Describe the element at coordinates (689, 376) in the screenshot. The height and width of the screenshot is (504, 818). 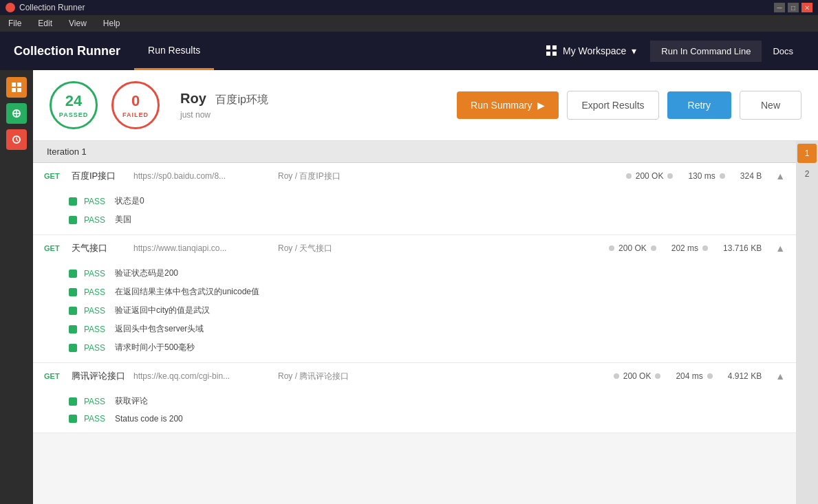
I see `request-time: 204 ms` at that location.